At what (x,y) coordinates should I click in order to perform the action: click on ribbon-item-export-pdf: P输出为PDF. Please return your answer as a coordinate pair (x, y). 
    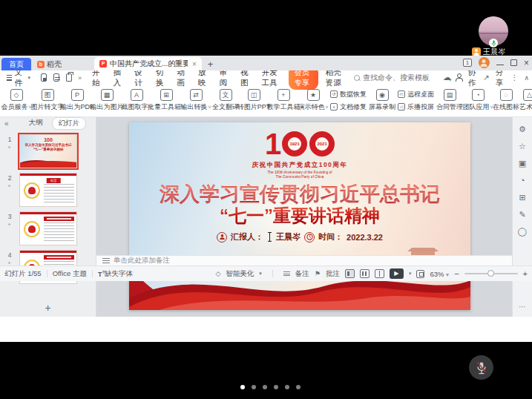
    Looking at the image, I should click on (77, 101).